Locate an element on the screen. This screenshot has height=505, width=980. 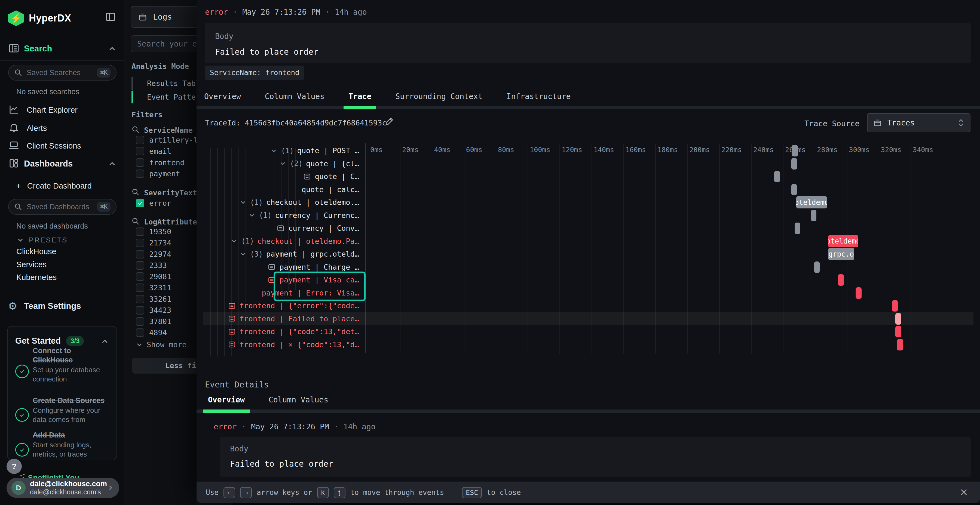
preset-item-kubernetes: Kubernetes is located at coordinates (37, 278).